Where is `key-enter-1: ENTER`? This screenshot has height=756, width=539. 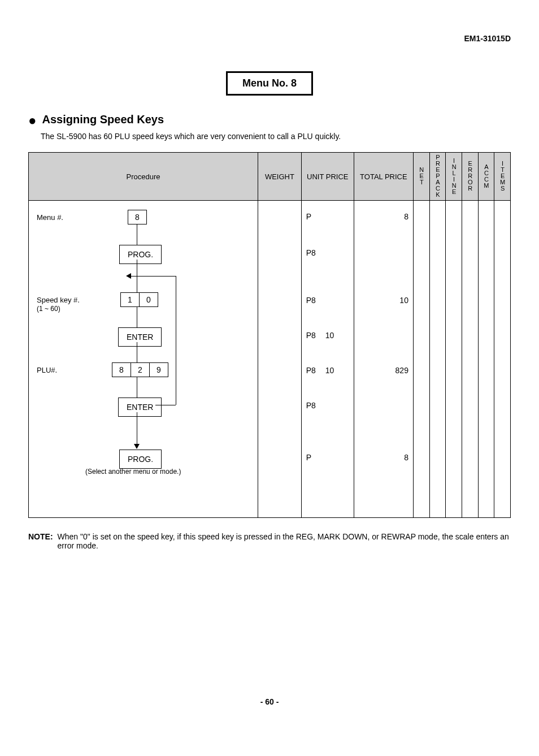 key-enter-1: ENTER is located at coordinates (140, 337).